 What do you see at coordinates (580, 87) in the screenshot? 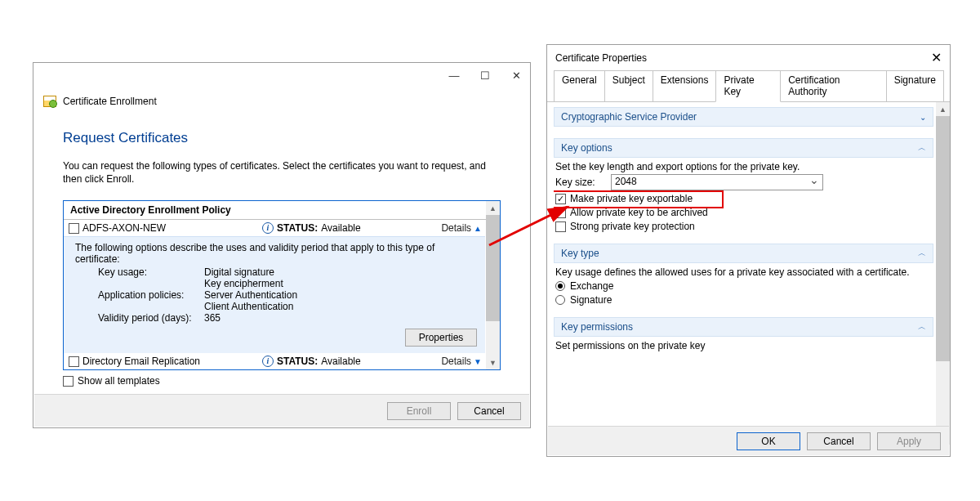
I see `tab-general: General` at bounding box center [580, 87].